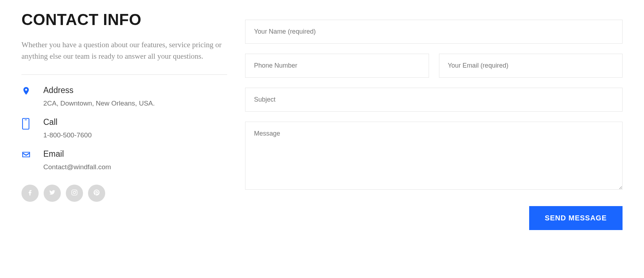 This screenshot has height=278, width=644. I want to click on email-input, so click(531, 66).